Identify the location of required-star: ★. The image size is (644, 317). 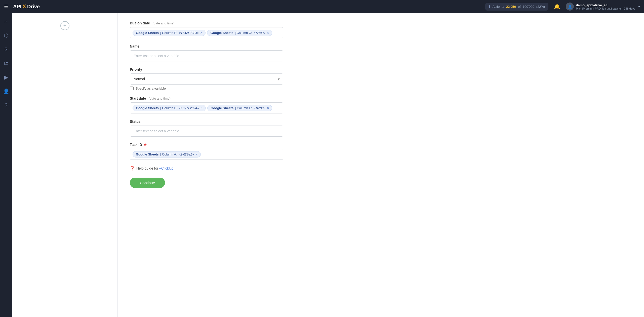
(145, 145).